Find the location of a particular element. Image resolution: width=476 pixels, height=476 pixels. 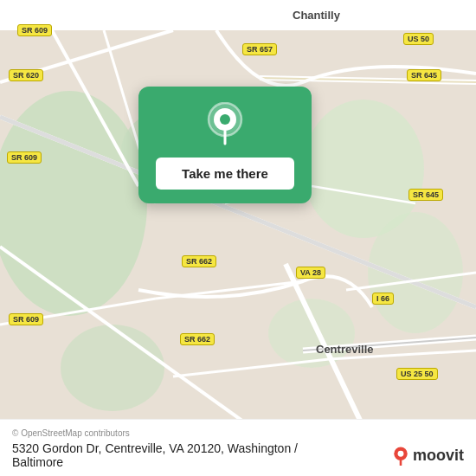

moovit-pin-icon is located at coordinates (401, 455).